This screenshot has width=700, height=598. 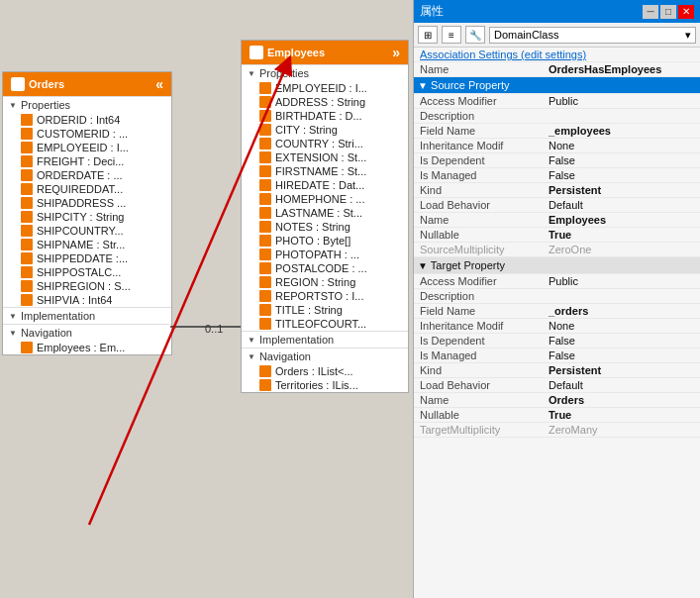 What do you see at coordinates (451, 35) in the screenshot?
I see `list-view-button: ≡` at bounding box center [451, 35].